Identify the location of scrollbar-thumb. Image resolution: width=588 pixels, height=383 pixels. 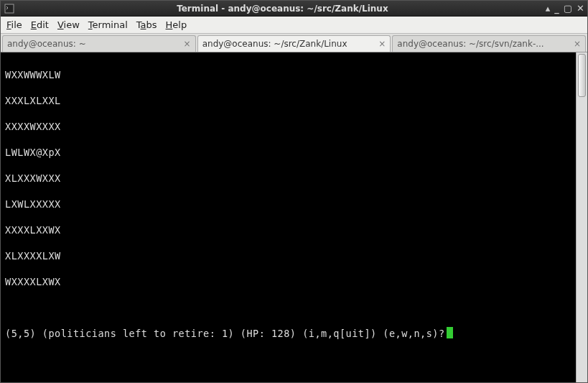
(582, 75).